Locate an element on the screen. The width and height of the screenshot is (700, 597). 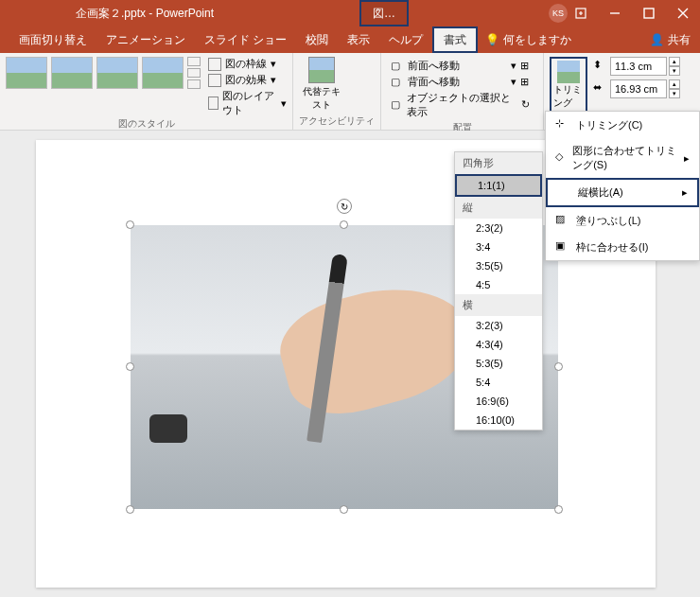
resize-handle-e is located at coordinates (558, 367).